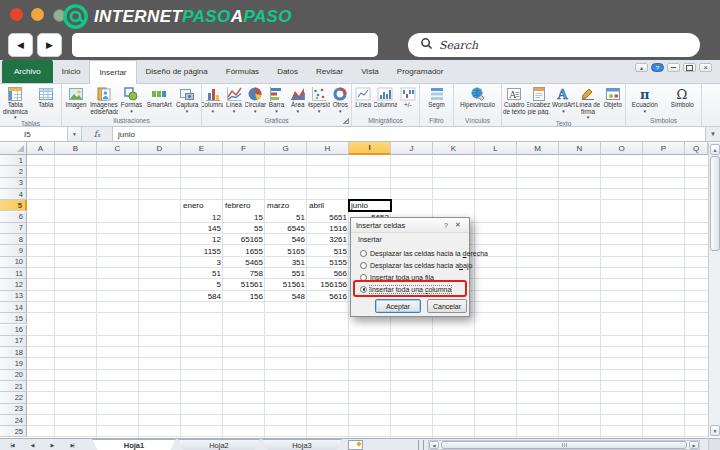  What do you see at coordinates (75, 134) in the screenshot?
I see `name-box-dropdown: ▼` at bounding box center [75, 134].